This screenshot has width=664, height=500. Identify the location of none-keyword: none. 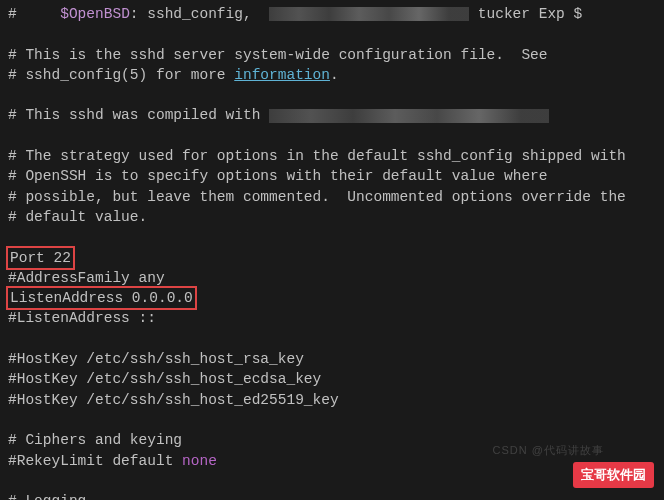
(200, 461).